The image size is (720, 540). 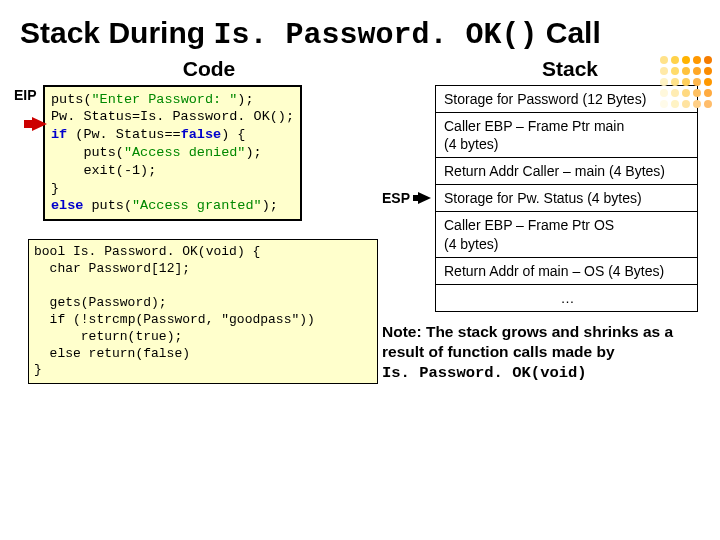 What do you see at coordinates (566, 100) in the screenshot?
I see `stack-row: Storage for Password (12 Bytes)` at bounding box center [566, 100].